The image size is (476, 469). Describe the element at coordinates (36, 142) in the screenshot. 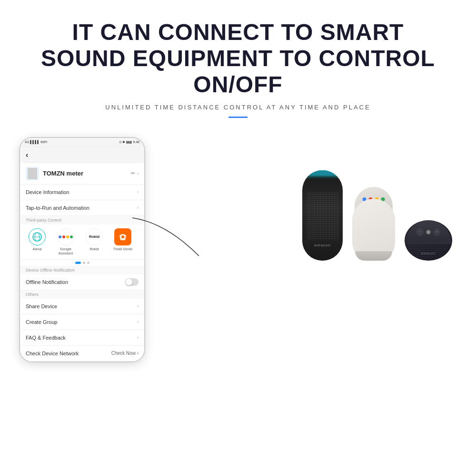

I see `status-left: 4G ▌▌▌▌ WiFi` at that location.